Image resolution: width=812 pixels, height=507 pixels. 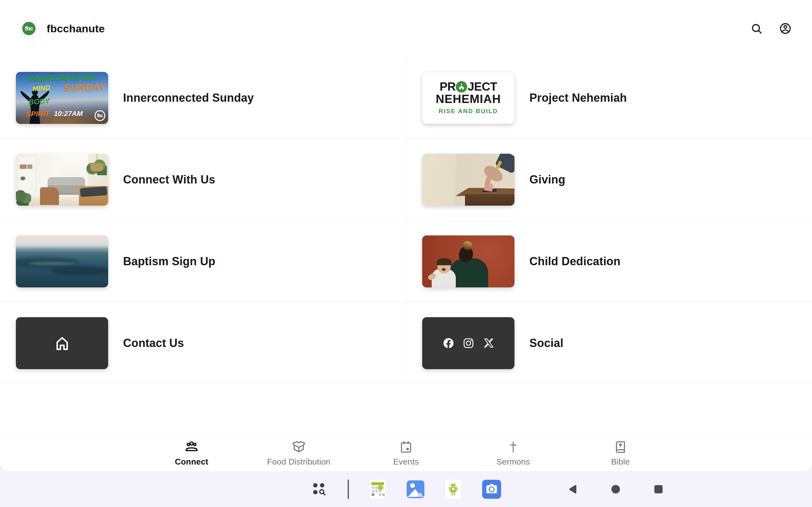 I want to click on search-icon, so click(x=756, y=29).